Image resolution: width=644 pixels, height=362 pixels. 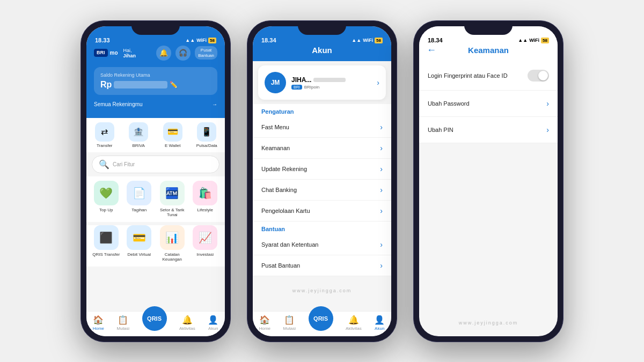 What do you see at coordinates (488, 54) in the screenshot?
I see `phone3-header: ← Keamanan` at bounding box center [488, 54].